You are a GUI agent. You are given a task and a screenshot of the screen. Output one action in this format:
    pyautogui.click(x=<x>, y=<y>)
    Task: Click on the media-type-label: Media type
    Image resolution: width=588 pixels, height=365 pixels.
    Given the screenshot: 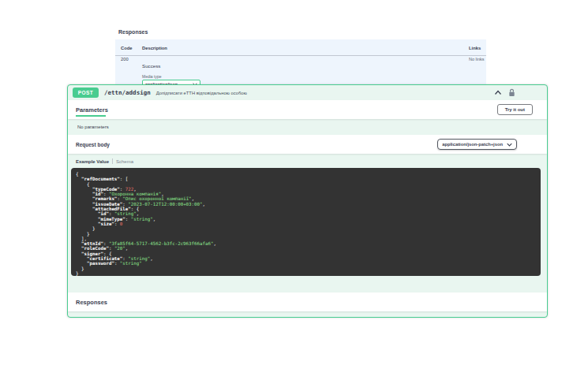 What is the action you would take?
    pyautogui.click(x=152, y=76)
    